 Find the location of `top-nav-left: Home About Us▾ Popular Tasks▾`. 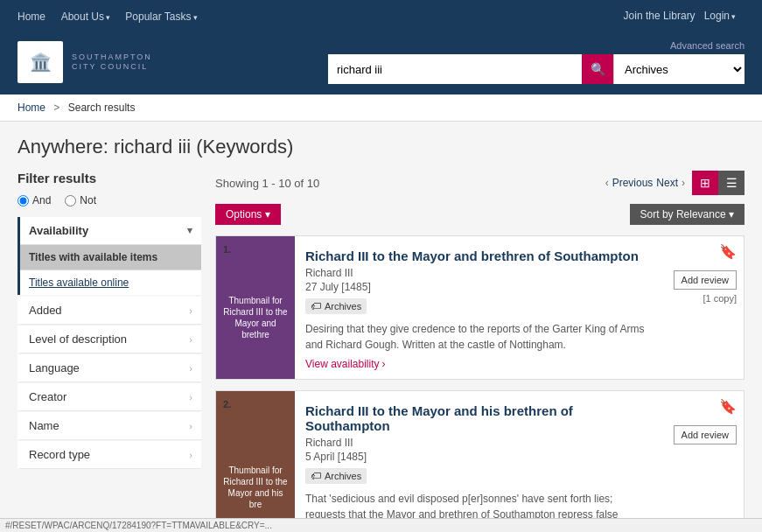

top-nav-left: Home About Us▾ Popular Tasks▾ is located at coordinates (114, 16).